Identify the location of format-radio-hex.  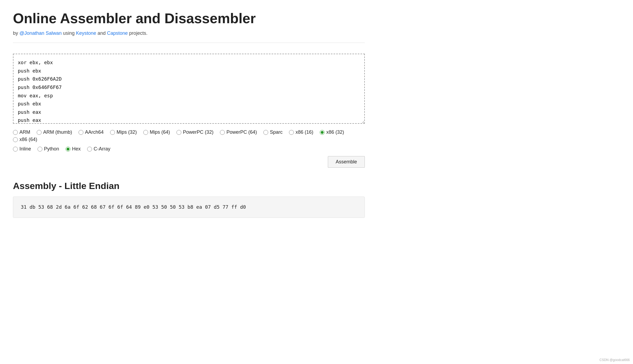
(68, 149).